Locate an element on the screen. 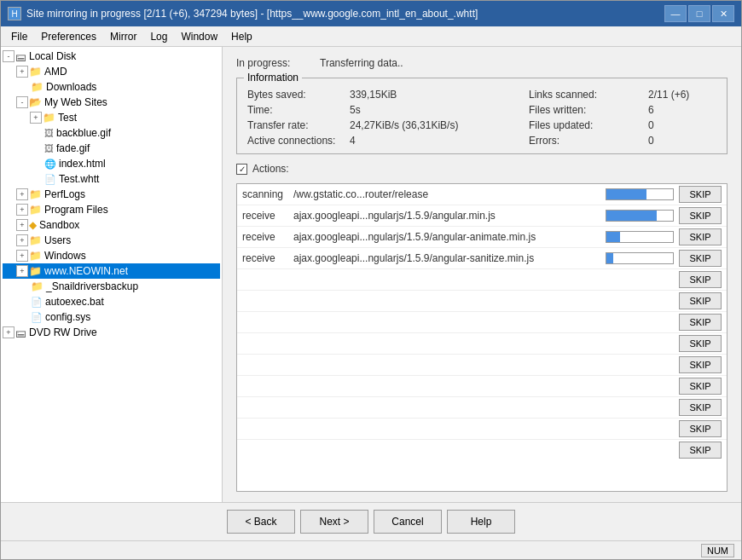 The height and width of the screenshot is (560, 742). expand-icon-local-disk: - is located at coordinates (9, 56).